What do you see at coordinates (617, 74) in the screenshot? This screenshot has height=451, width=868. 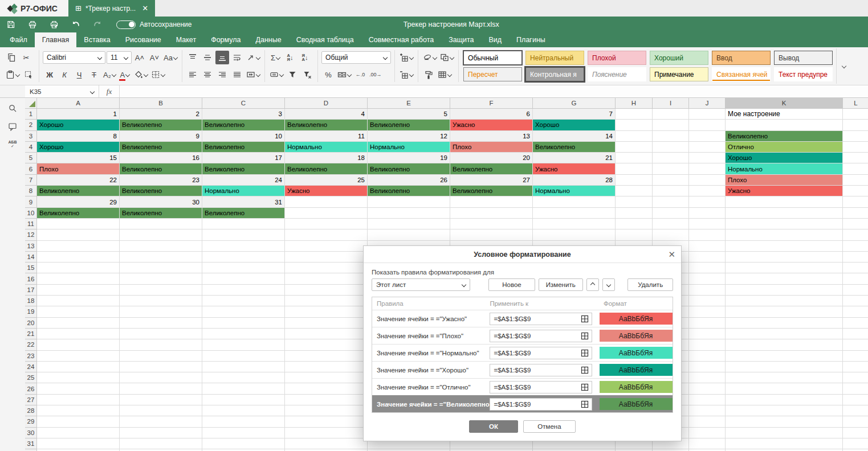 I see `cell-style-Пояснение: Пояснение` at bounding box center [617, 74].